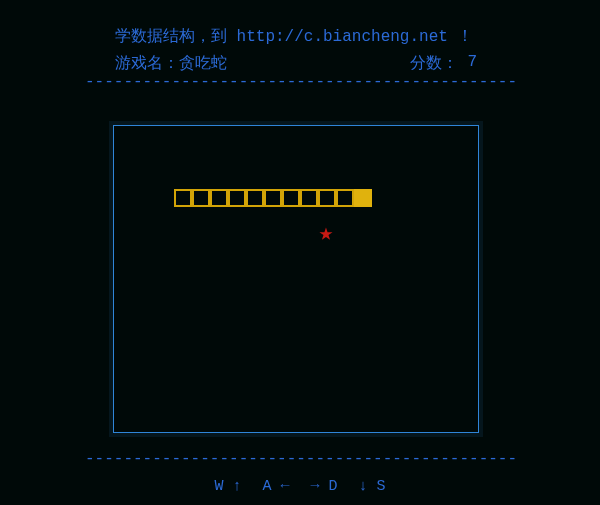 The height and width of the screenshot is (505, 600). I want to click on score-label: 分数：, so click(434, 64).